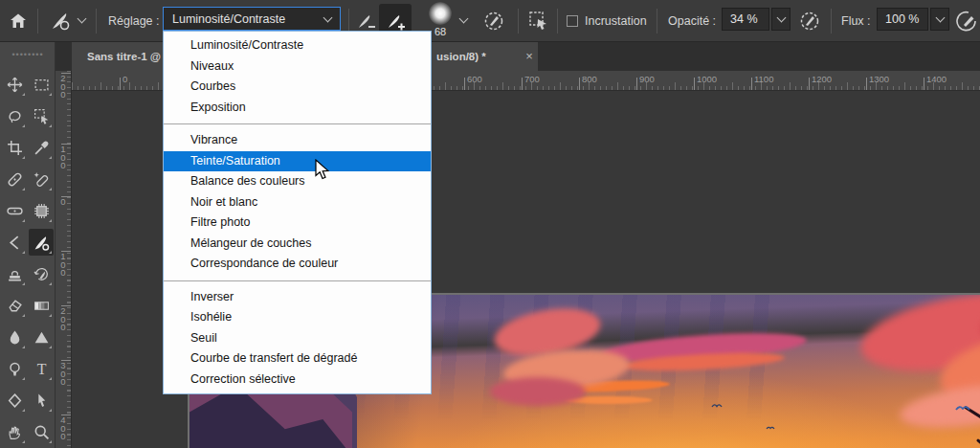 The width and height of the screenshot is (980, 448). What do you see at coordinates (297, 162) in the screenshot?
I see `menu-item-teinte-saturation: Teinte/Saturation` at bounding box center [297, 162].